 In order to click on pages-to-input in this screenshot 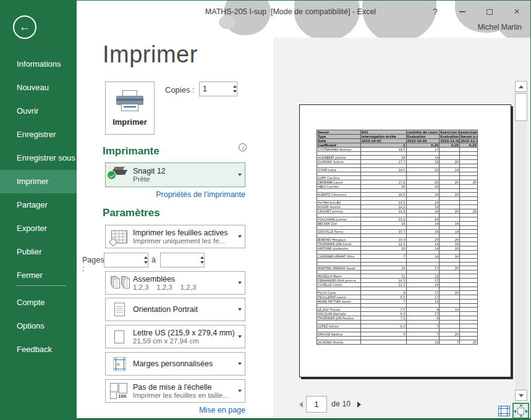, I will do `click(181, 260)`.